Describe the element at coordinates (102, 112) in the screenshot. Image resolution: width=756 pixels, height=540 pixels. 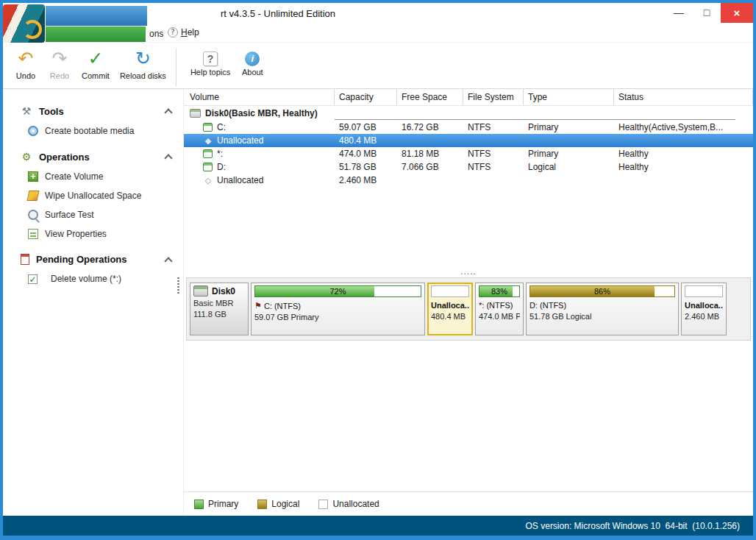
I see `tools-section-title: Tools` at that location.